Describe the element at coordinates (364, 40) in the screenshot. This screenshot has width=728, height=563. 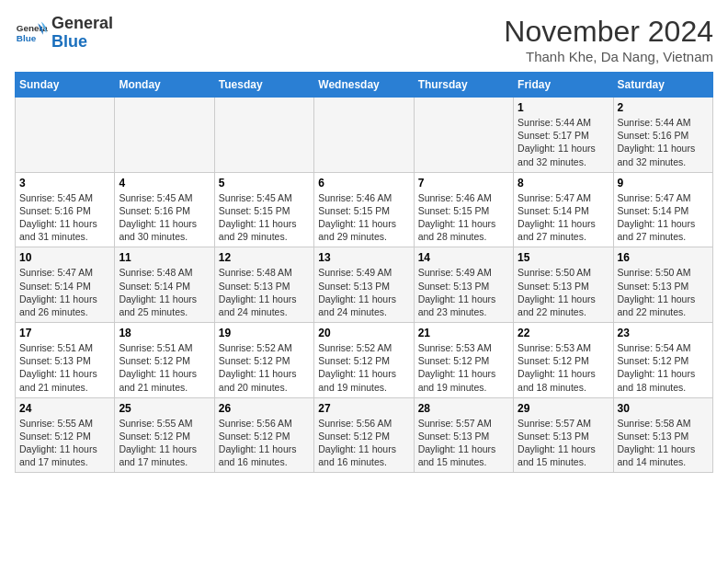
I see `page-header: General Blue General Blue November 2024 …` at that location.